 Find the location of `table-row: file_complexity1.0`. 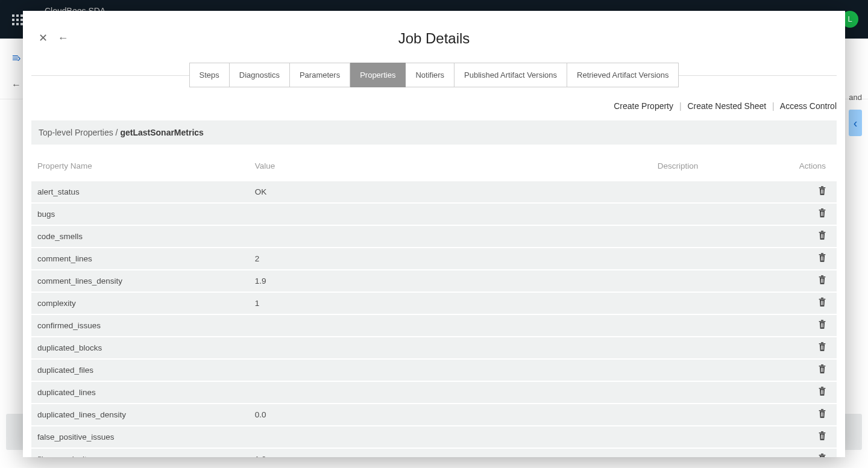

table-row: file_complexity1.0 is located at coordinates (434, 453).